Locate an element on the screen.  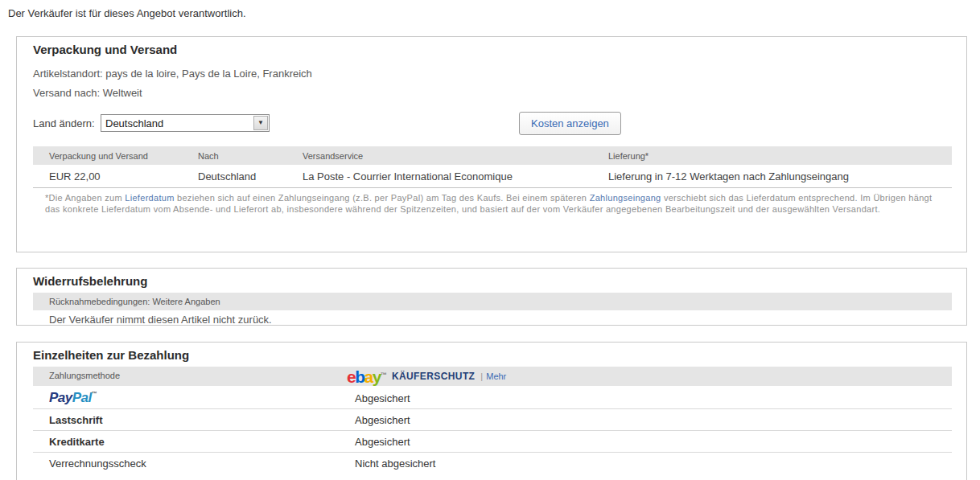
buyer-protection-group: ebay™ KÄUFERSCHUTZ | Mehr is located at coordinates (426, 376).